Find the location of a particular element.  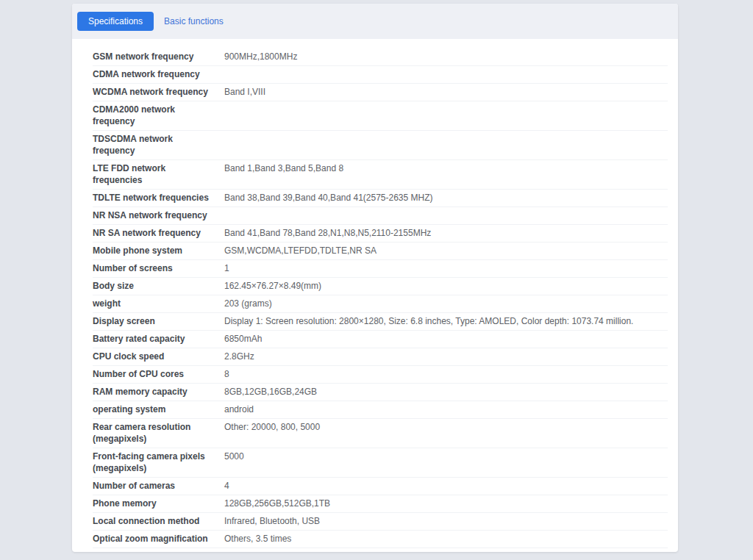

row-label: RAM memory capacity is located at coordinates (159, 392).